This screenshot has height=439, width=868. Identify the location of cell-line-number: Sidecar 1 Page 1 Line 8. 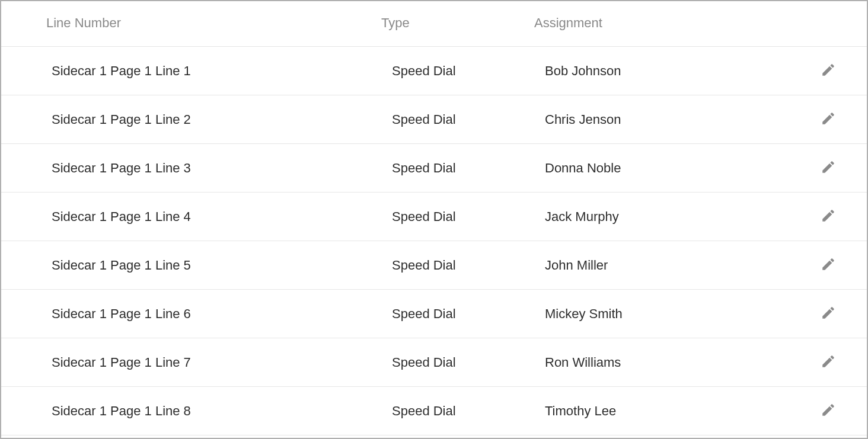
(222, 411).